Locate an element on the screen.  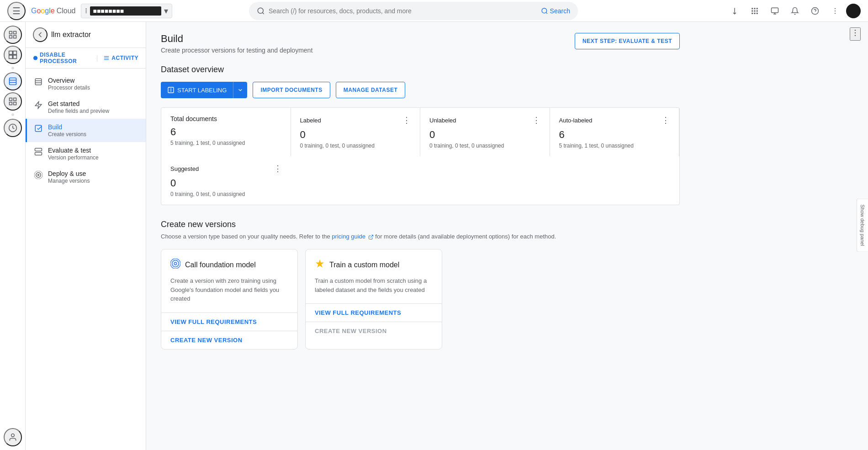
custom-model-icon is located at coordinates (320, 265).